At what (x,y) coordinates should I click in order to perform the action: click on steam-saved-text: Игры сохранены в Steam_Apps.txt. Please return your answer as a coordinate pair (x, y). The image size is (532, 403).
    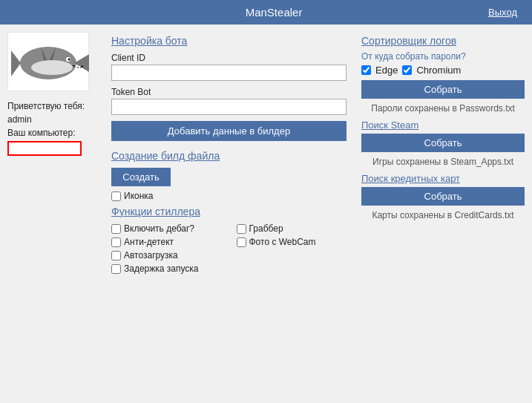
    Looking at the image, I should click on (443, 162).